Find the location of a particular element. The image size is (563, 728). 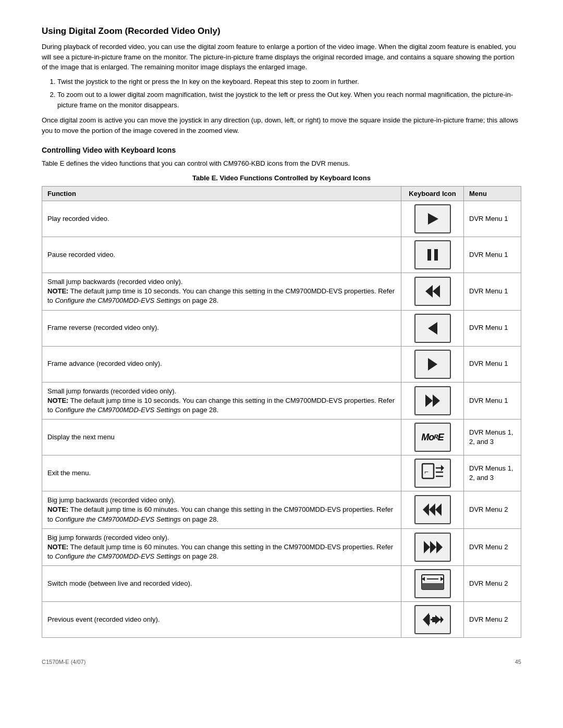

table-row: Big jump forwards (recorded video only).… is located at coordinates (282, 547).